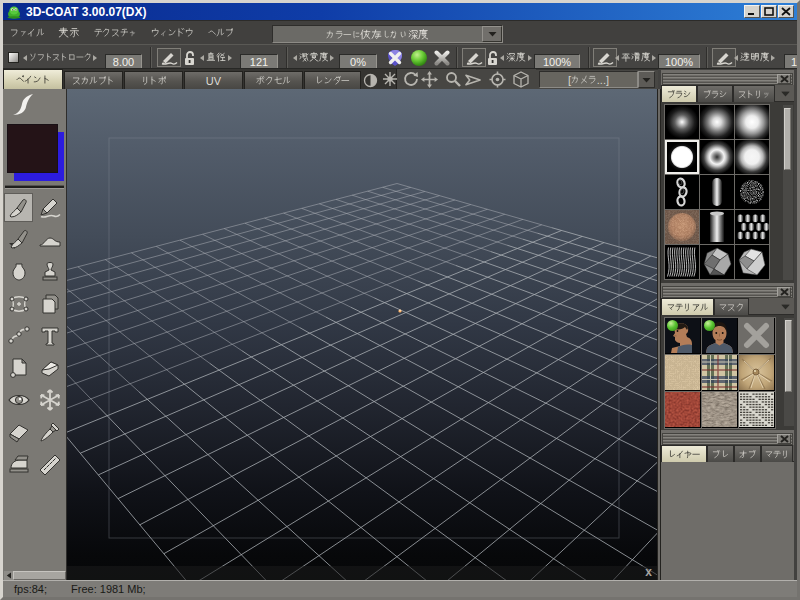 Image resolution: width=800 pixels, height=600 pixels. I want to click on tool-text, so click(50, 336).